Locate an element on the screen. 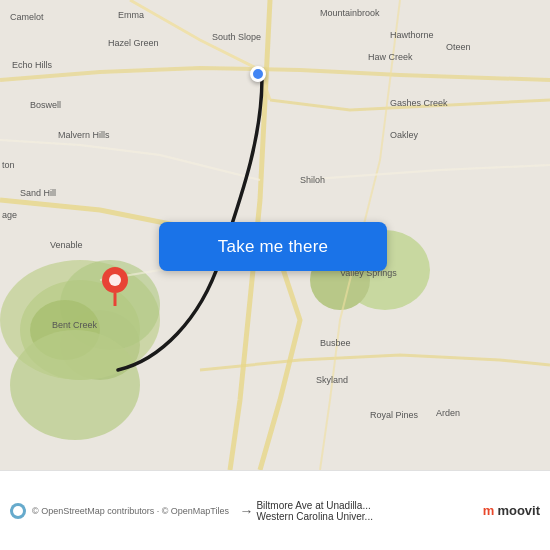  destination-marker is located at coordinates (115, 288).